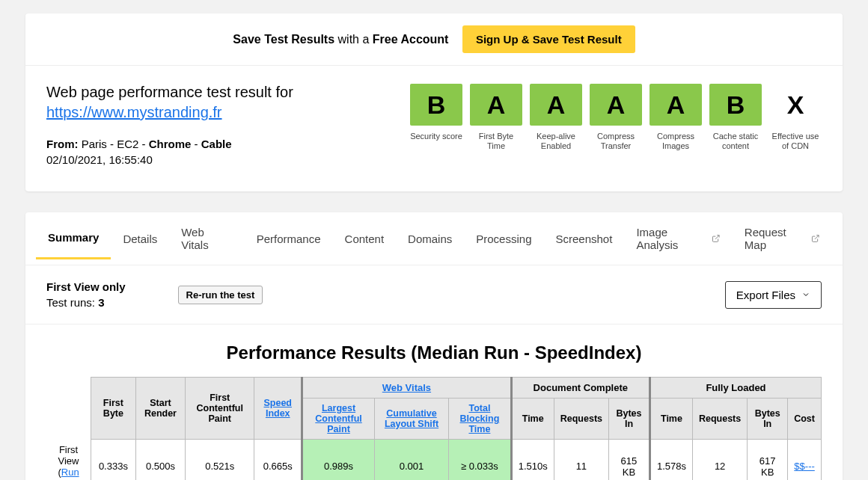 The height and width of the screenshot is (480, 868). I want to click on group-doc-complete: Document Complete, so click(581, 388).